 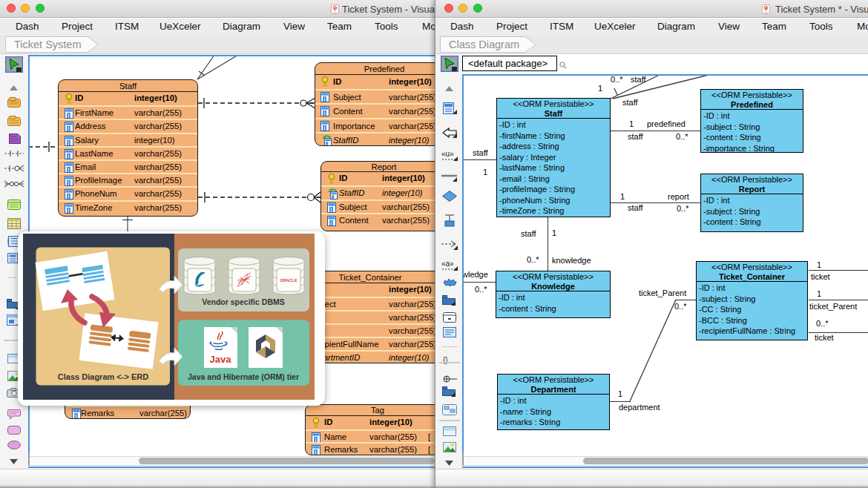 What do you see at coordinates (448, 264) in the screenshot?
I see `svg-text: «a»` at bounding box center [448, 264].